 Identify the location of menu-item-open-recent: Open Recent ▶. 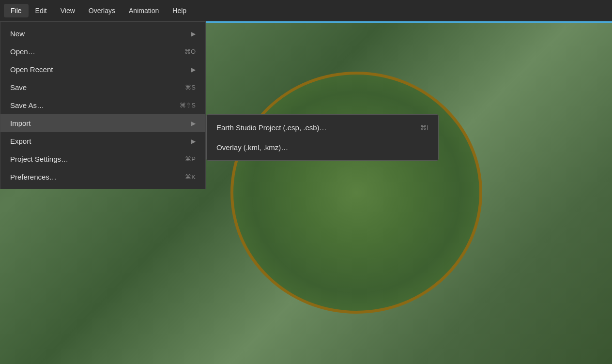
(103, 70).